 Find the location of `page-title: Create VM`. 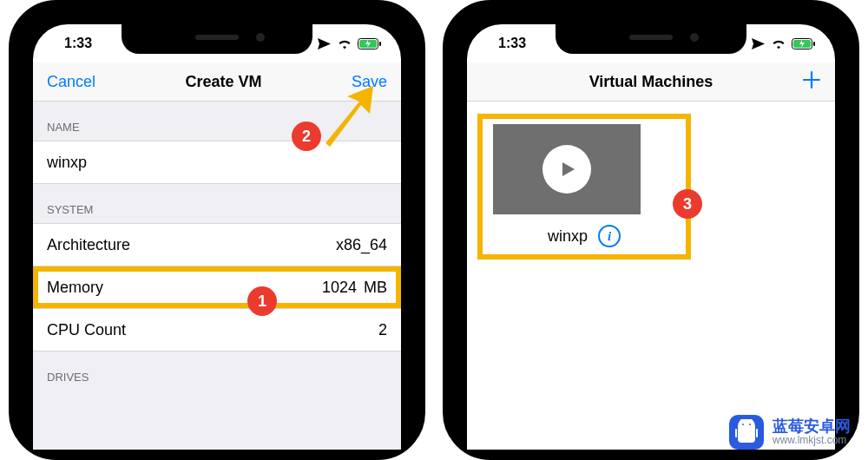

page-title: Create VM is located at coordinates (223, 82).